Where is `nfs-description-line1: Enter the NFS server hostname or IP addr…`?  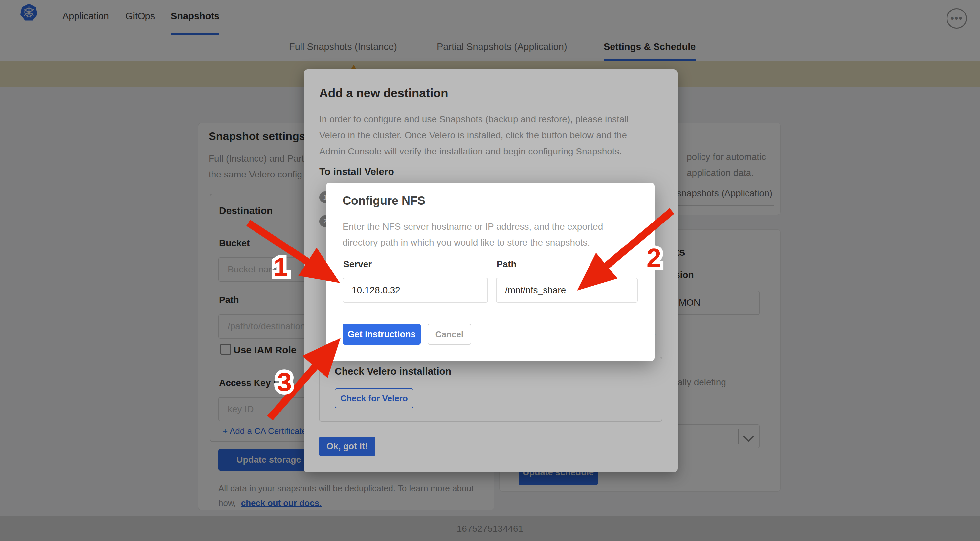
nfs-description-line1: Enter the NFS server hostname or IP addr… is located at coordinates (473, 227).